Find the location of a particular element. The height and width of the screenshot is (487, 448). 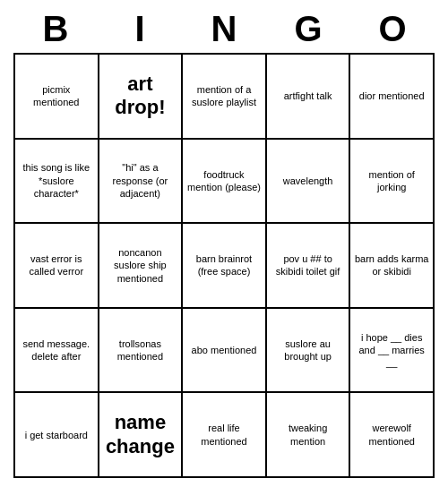

bingo-cell-3: artfight talk is located at coordinates (309, 97).